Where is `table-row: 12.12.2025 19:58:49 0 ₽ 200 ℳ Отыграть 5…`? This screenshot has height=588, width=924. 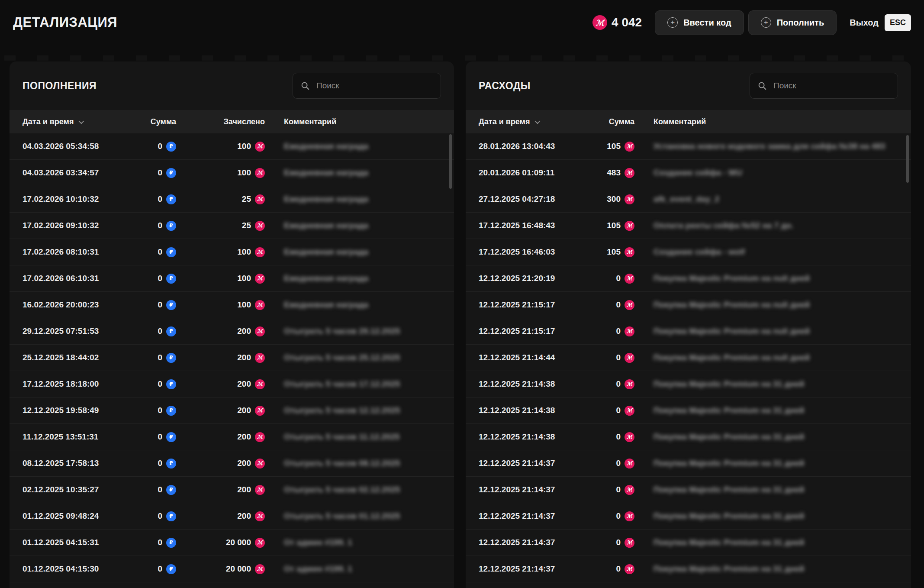
table-row: 12.12.2025 19:58:49 0 ₽ 200 ℳ Отыграть 5… is located at coordinates (232, 410).